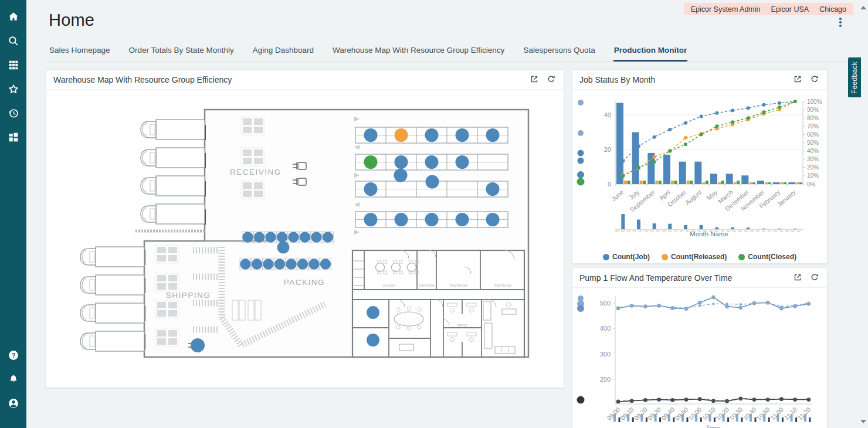  Describe the element at coordinates (13, 137) in the screenshot. I see `dashboard-tiles-icon` at that location.